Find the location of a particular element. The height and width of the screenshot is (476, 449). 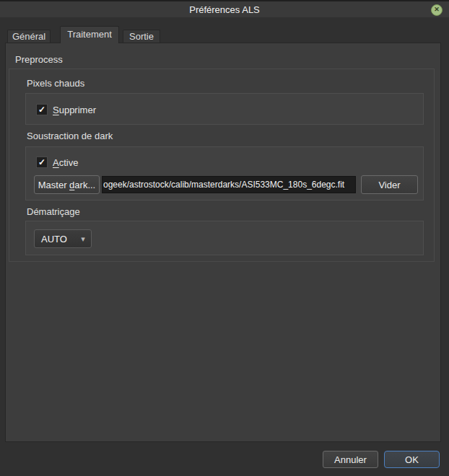

ok-button-label: OK is located at coordinates (411, 460).